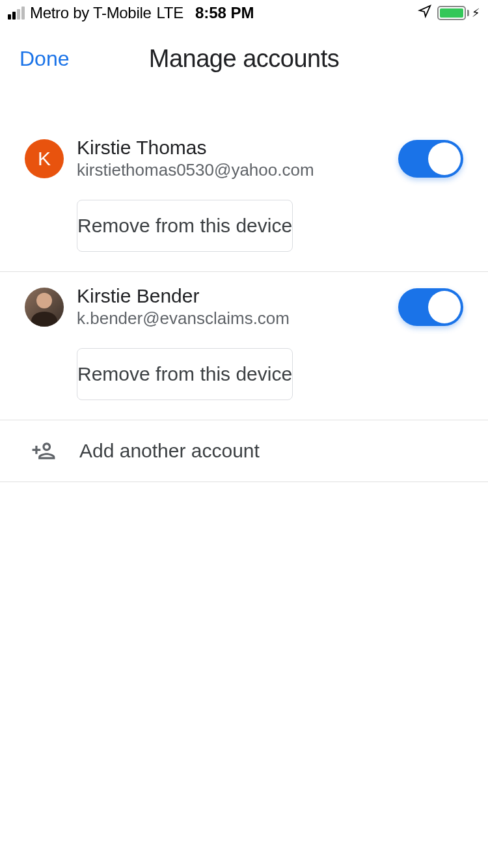  I want to click on person-add-icon, so click(44, 451).